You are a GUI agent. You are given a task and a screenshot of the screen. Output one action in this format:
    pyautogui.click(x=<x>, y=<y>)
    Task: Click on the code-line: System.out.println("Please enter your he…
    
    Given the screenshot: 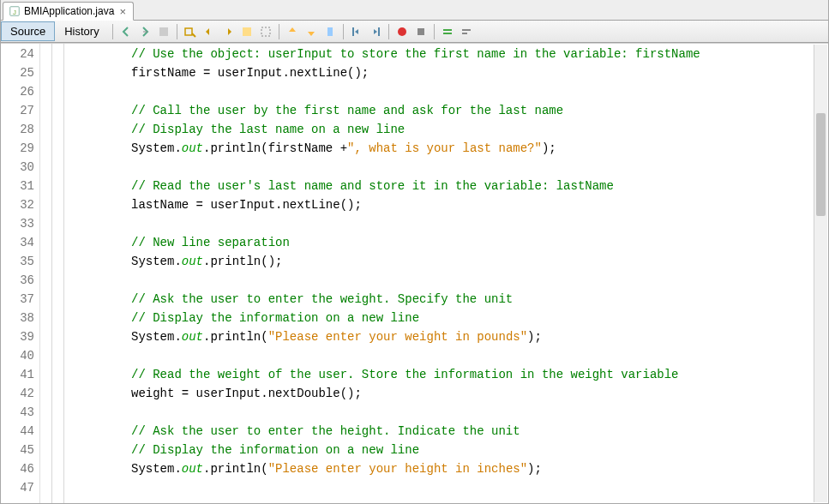 What is the action you would take?
    pyautogui.click(x=480, y=469)
    